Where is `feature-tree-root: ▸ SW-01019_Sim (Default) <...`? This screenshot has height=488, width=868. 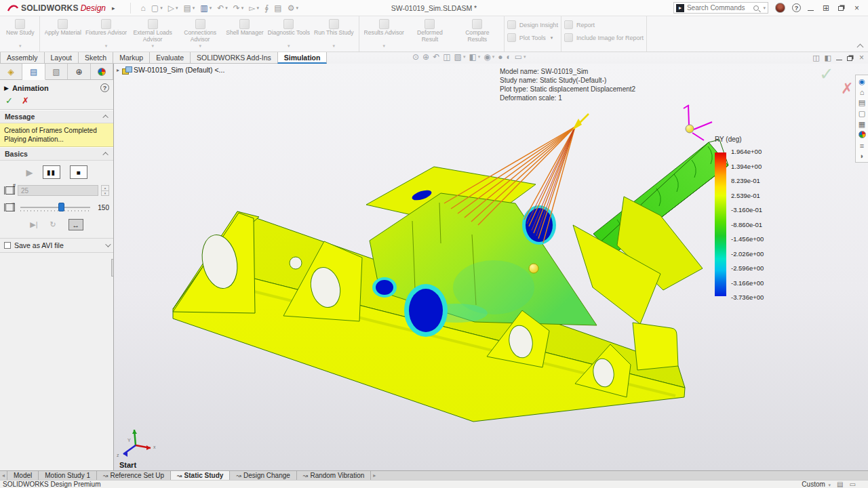 feature-tree-root: ▸ SW-01019_Sim (Default) <... is located at coordinates (171, 70).